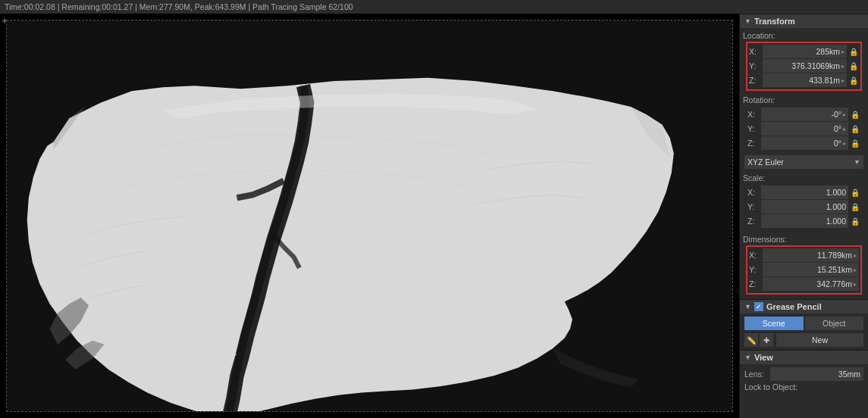 The image size is (868, 418). What do you see at coordinates (802, 114) in the screenshot?
I see `rotation-x-value: -0°` at bounding box center [802, 114].